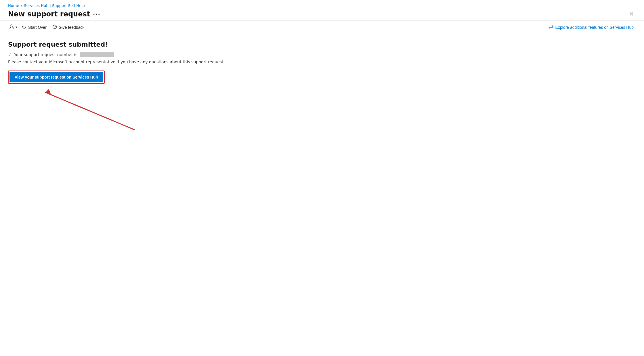  Describe the element at coordinates (16, 27) in the screenshot. I see `chevron-down-icon: ▾` at that location.